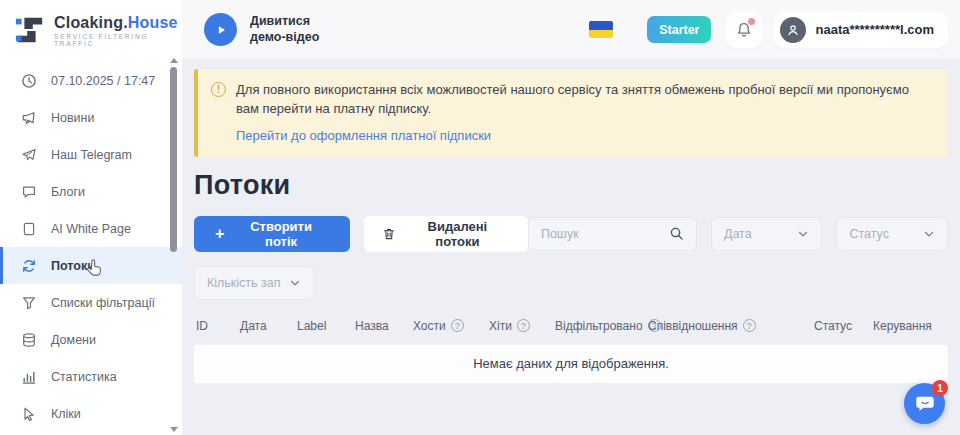  What do you see at coordinates (29, 155) in the screenshot?
I see `telegram-icon` at bounding box center [29, 155].